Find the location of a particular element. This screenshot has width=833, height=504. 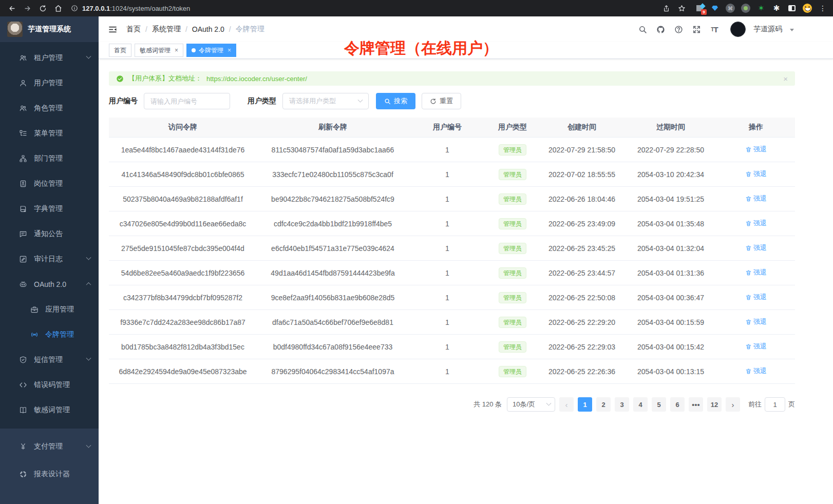

page-button-12: 12 is located at coordinates (714, 404).